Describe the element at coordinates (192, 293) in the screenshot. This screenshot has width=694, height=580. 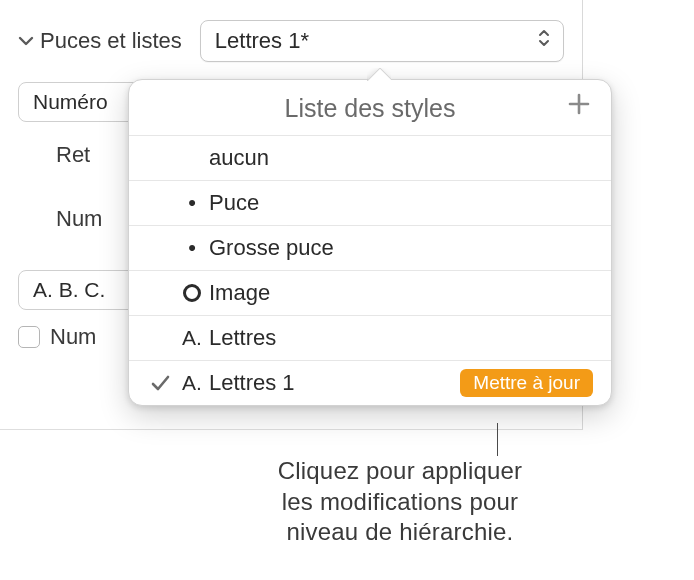
I see `ring-icon` at that location.